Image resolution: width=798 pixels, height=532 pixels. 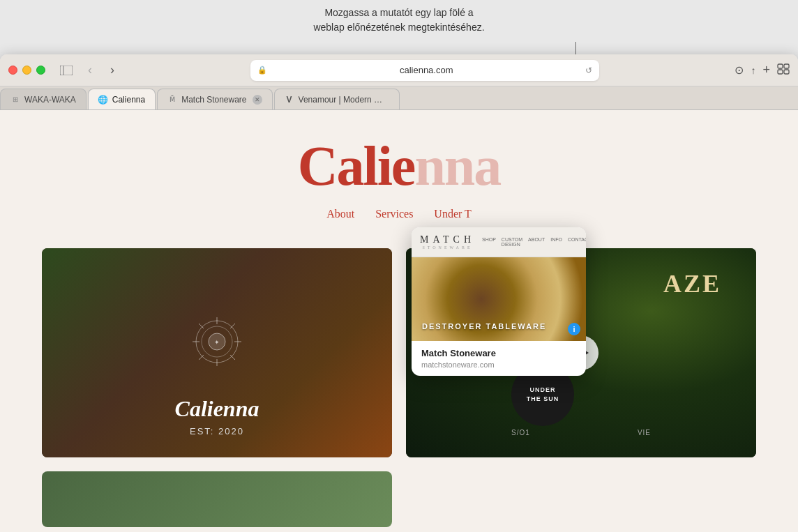 I want to click on tabs-overview-icon, so click(x=783, y=70).